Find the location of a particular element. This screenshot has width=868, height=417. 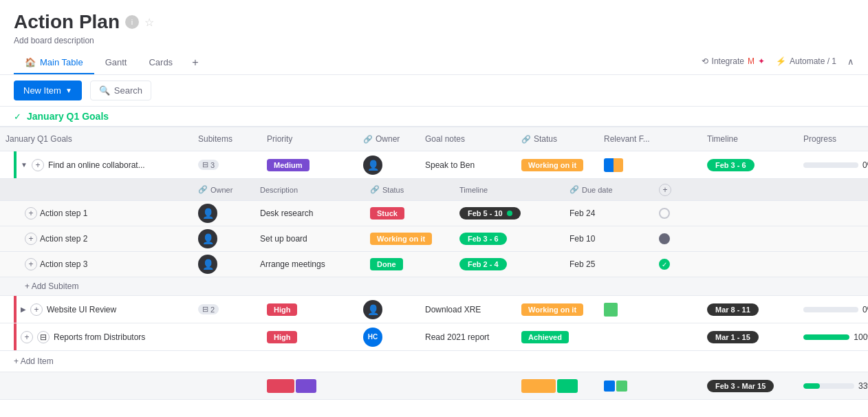

priority-badge: Medium is located at coordinates (288, 165).